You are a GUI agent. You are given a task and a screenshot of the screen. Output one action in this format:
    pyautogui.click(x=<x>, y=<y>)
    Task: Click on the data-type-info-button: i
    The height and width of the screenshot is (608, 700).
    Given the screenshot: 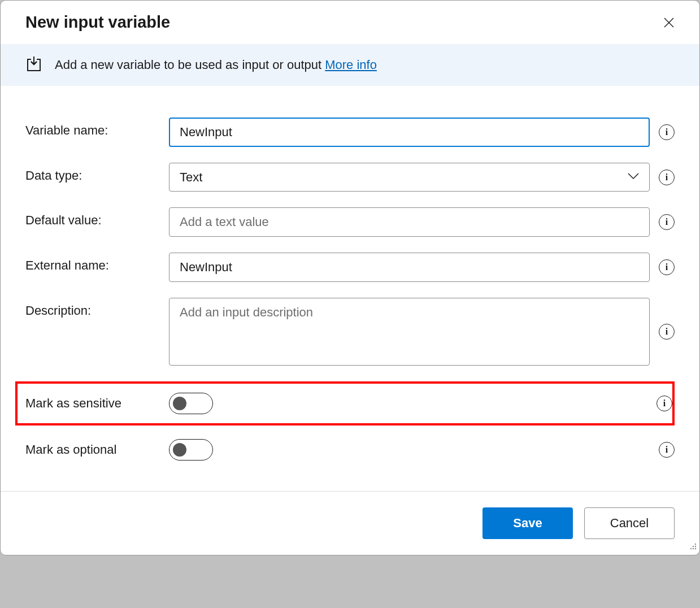 What is the action you would take?
    pyautogui.click(x=667, y=177)
    